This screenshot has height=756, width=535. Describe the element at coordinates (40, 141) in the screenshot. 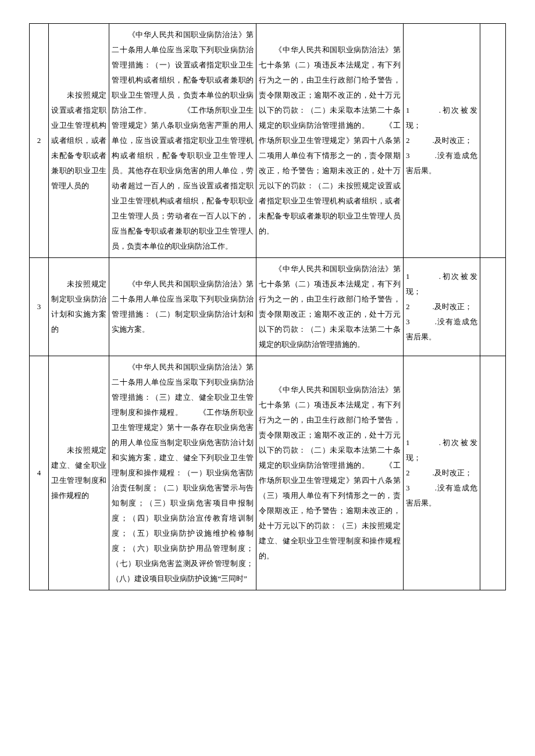

I see `row-index: 2` at that location.